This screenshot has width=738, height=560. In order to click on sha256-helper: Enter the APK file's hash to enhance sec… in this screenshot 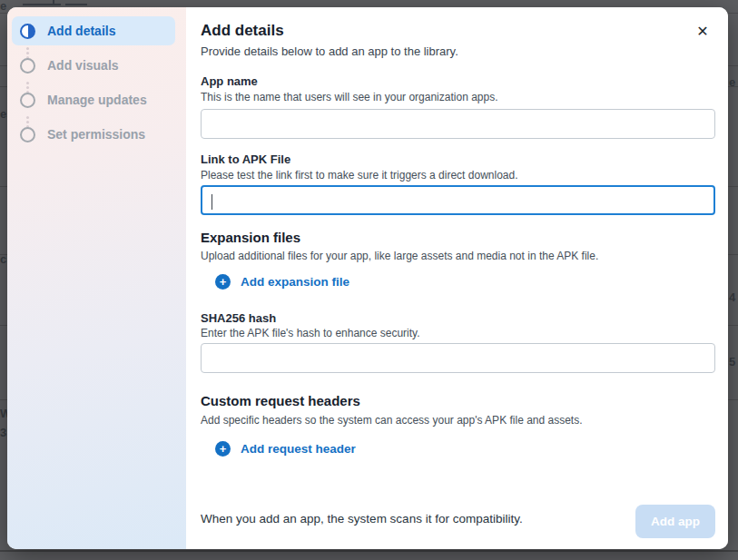, I will do `click(458, 333)`.